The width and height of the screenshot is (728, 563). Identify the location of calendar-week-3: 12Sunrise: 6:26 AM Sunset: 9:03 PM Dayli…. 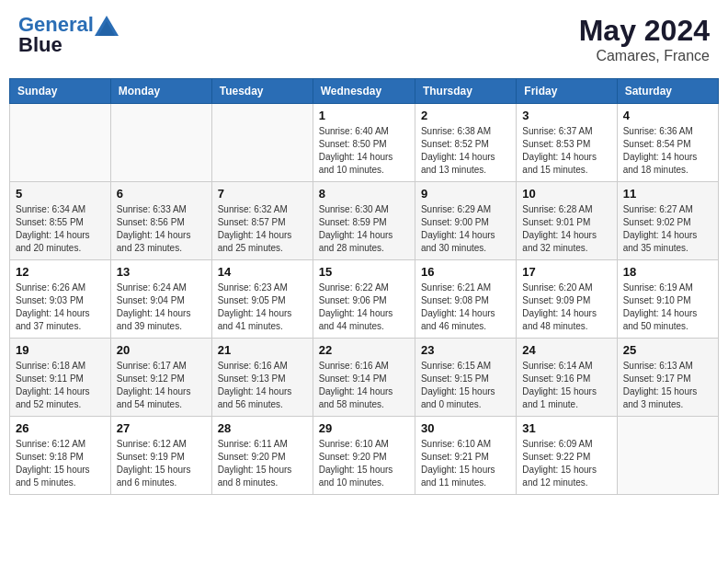
(364, 300).